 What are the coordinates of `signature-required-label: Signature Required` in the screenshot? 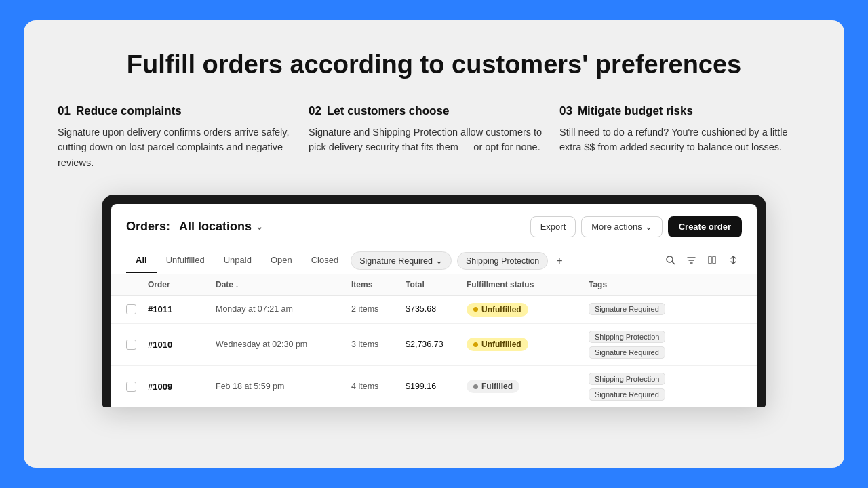 It's located at (396, 261).